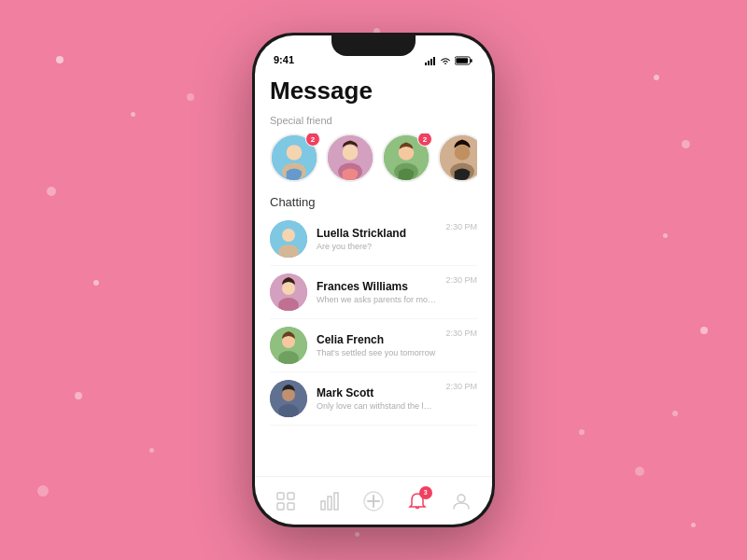  What do you see at coordinates (374, 202) in the screenshot?
I see `chatting-label: Chatting` at bounding box center [374, 202].